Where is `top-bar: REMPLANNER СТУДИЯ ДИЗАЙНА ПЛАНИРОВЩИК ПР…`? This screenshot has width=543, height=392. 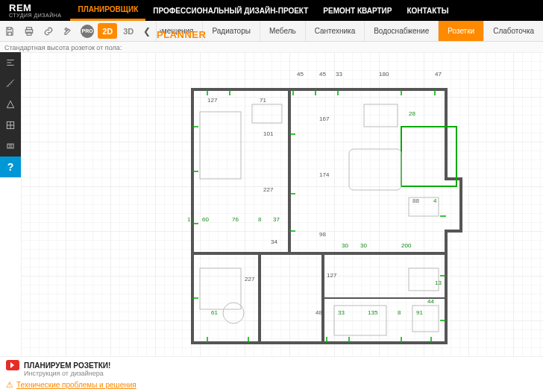 top-bar: REMPLANNER СТУДИЯ ДИЗАЙНА ПЛАНИРОВЩИК ПР… is located at coordinates (272, 10).